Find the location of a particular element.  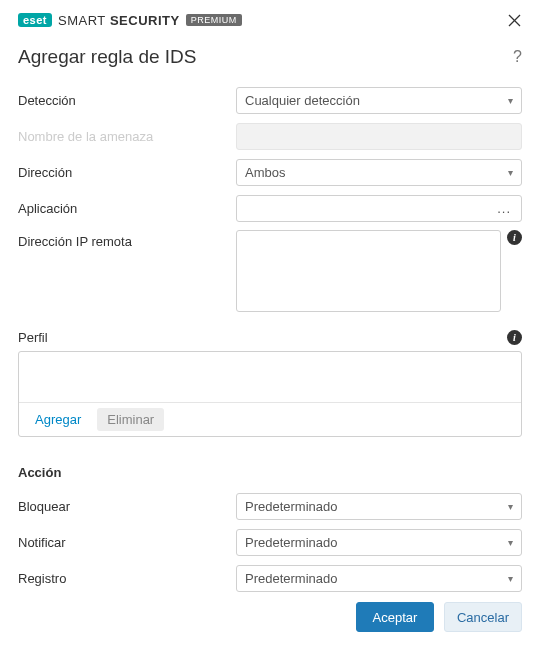

label-remote-ip: Dirección IP remota is located at coordinates (127, 240).